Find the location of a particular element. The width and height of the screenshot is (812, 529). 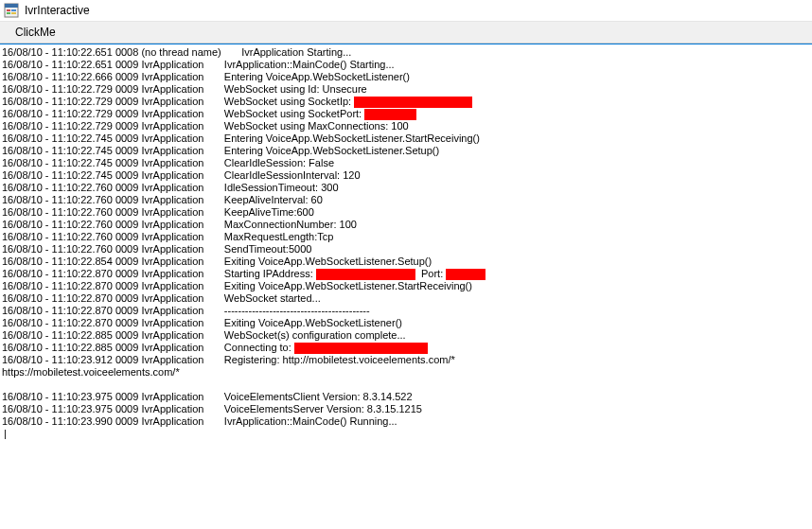

app-icon is located at coordinates (11, 10).